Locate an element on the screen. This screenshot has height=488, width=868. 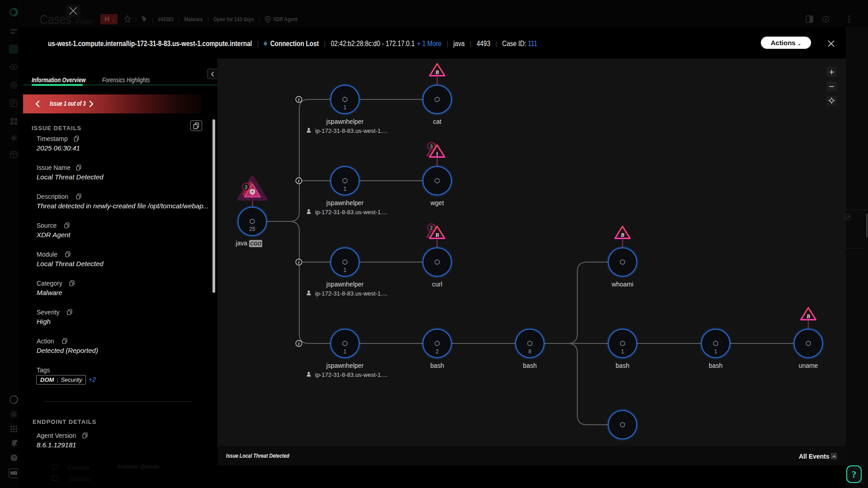
svg-text: CGO is located at coordinates (256, 244).